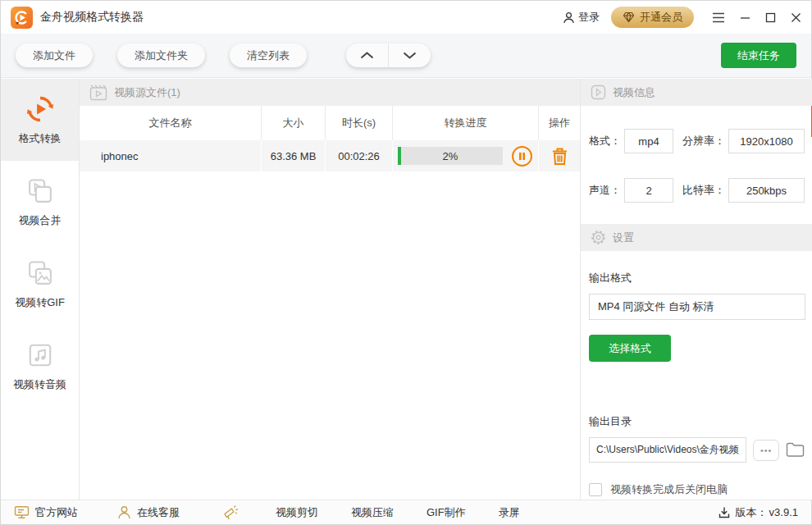 The height and width of the screenshot is (525, 812). What do you see at coordinates (40, 289) in the screenshot?
I see `sidebar: 格式转换 视频合并 视频转GIF` at bounding box center [40, 289].